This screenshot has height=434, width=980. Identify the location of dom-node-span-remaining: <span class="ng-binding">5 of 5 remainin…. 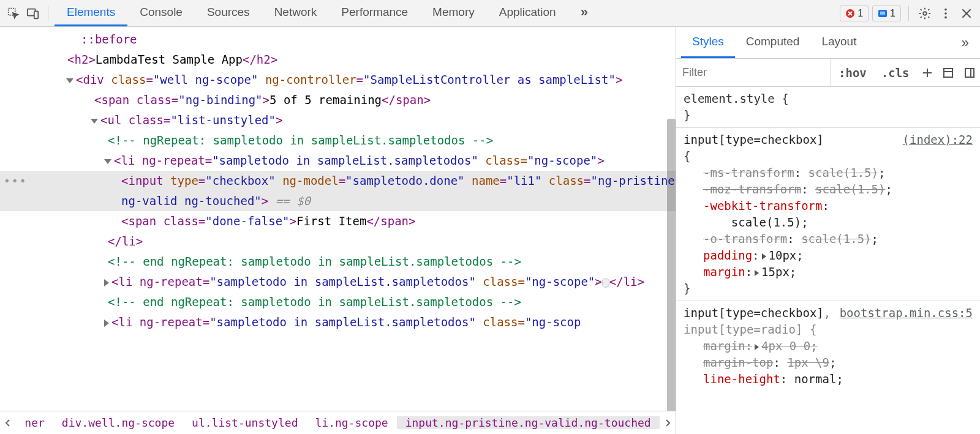
(338, 100).